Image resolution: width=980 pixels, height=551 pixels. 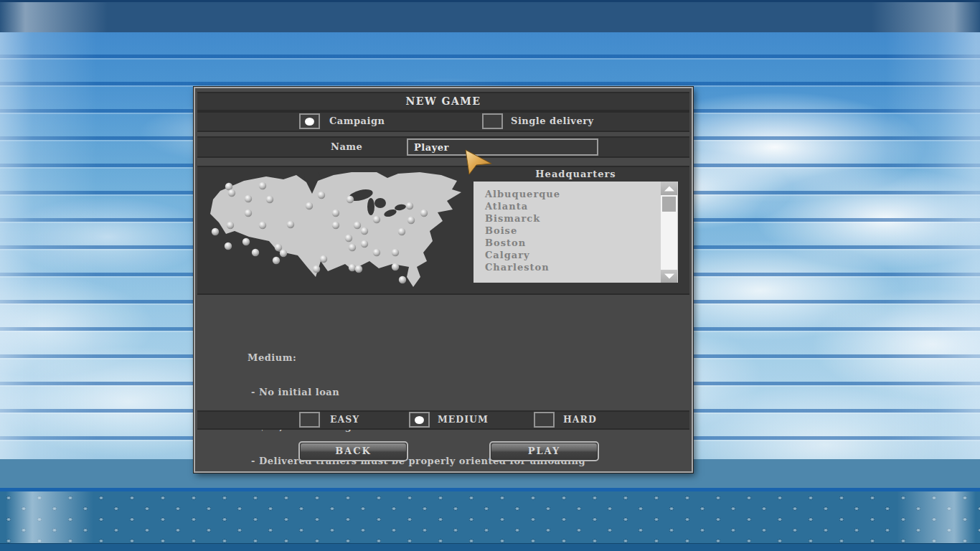 What do you see at coordinates (416, 410) in the screenshot?
I see `difficulty-description: Medium: - No initial loan - $20,000 star…` at bounding box center [416, 410].